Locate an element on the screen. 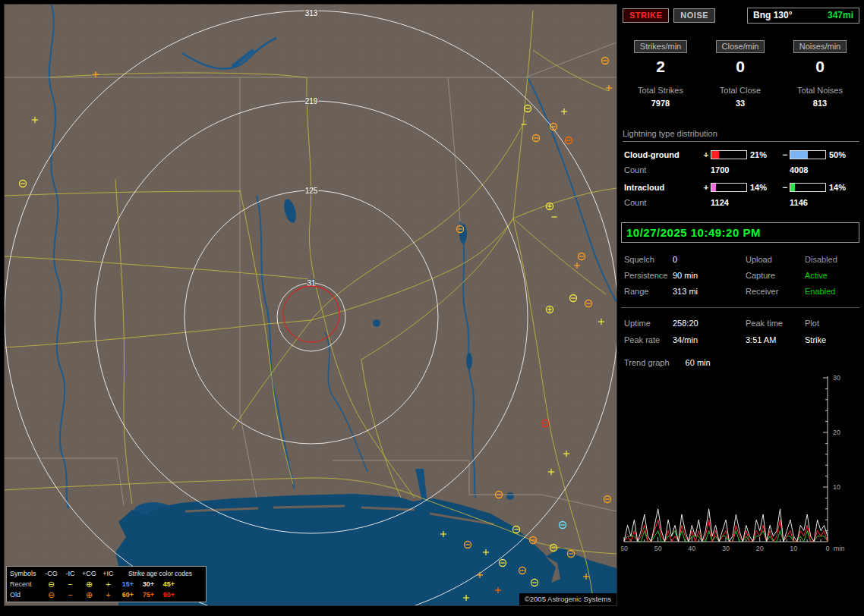  neg-cg-old-icon: ⊖ is located at coordinates (52, 595).